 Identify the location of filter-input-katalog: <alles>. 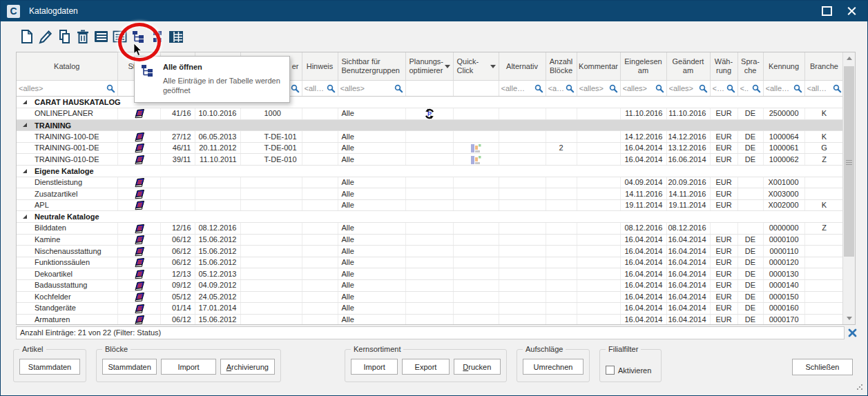
(62, 88).